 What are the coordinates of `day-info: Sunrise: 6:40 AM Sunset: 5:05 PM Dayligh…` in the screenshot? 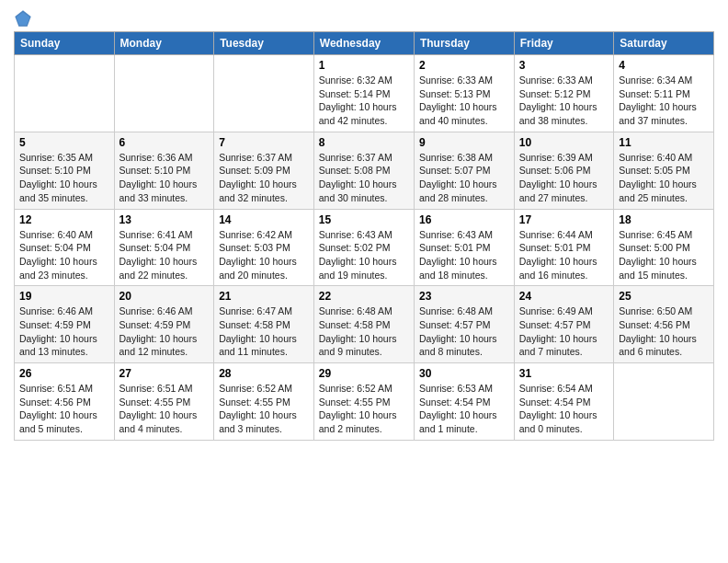 It's located at (664, 178).